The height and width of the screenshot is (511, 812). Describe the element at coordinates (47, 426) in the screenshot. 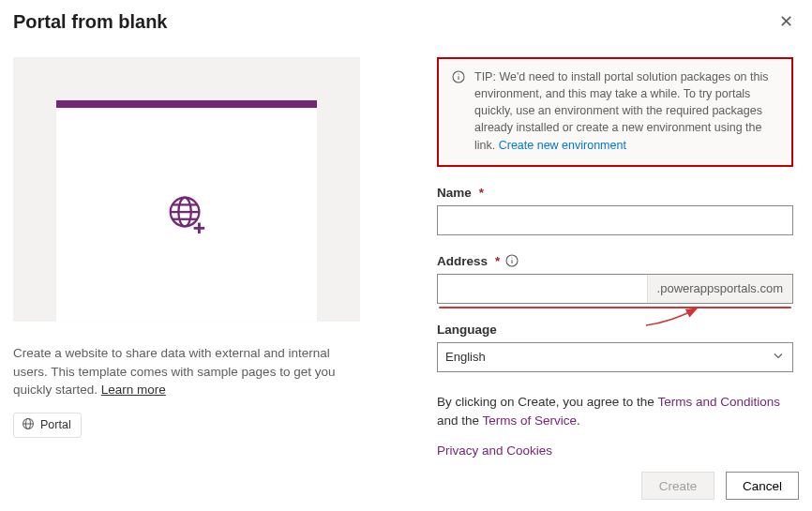

I see `category-tag: Portal` at that location.